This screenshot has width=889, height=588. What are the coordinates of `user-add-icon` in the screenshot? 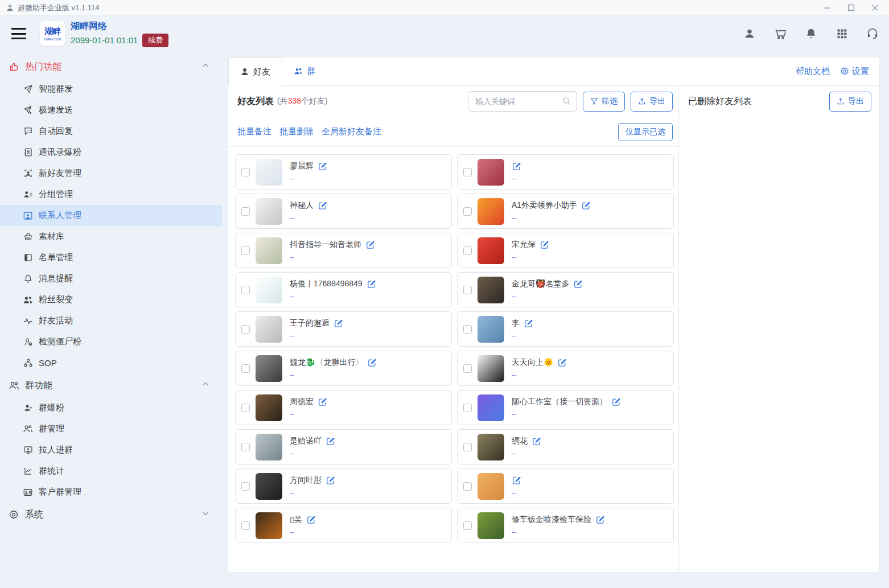 It's located at (28, 408).